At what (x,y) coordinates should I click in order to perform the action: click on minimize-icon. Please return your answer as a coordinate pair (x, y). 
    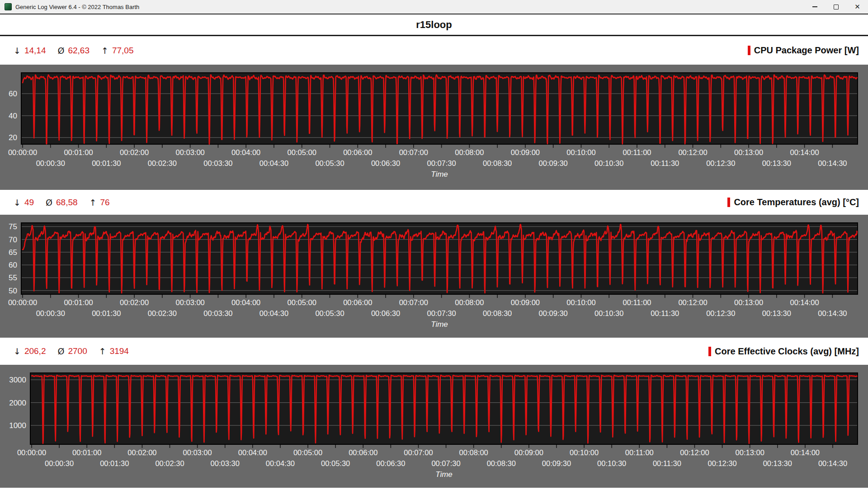
    Looking at the image, I should click on (815, 6).